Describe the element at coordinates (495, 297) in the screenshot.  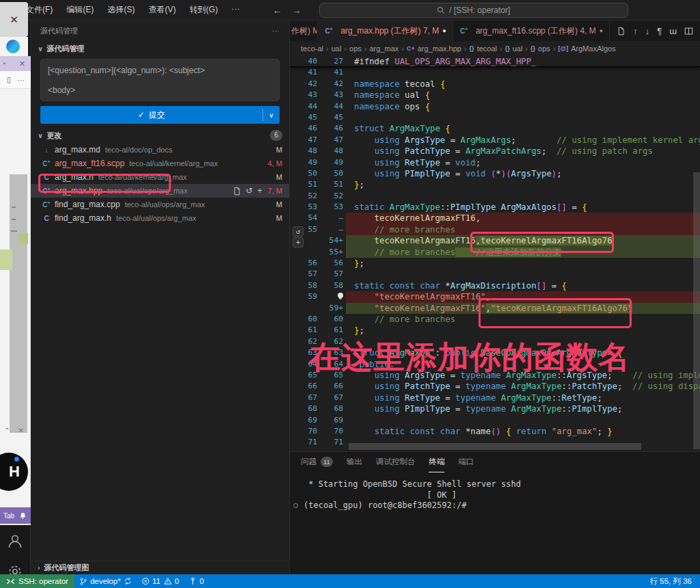
I see `code-line: 59 "tecoKernelArgmaxFT16",` at that location.